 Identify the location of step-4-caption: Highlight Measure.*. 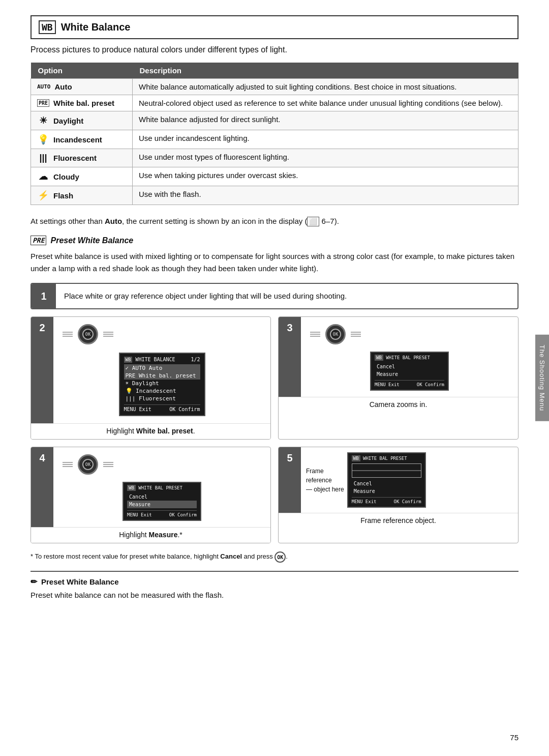
(150, 535).